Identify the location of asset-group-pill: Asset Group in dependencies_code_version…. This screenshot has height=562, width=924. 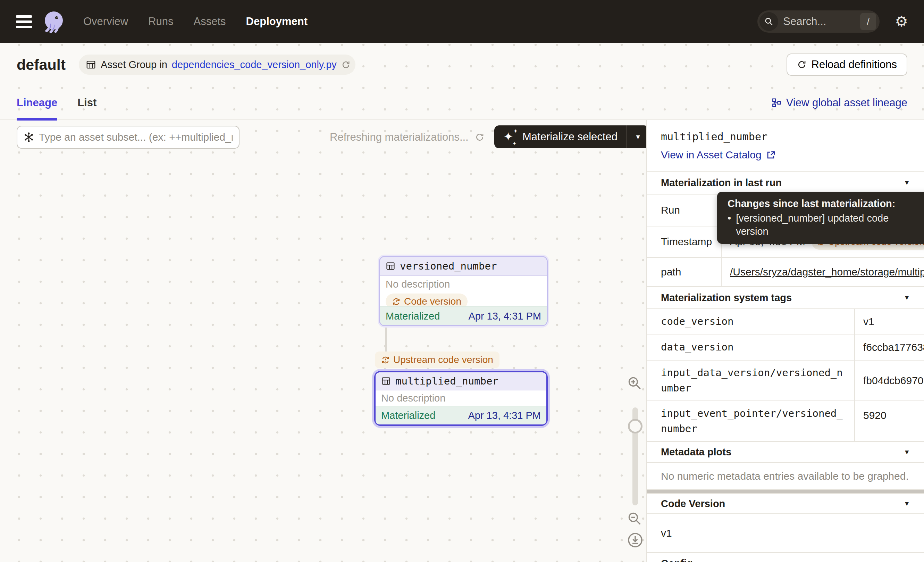
(217, 65).